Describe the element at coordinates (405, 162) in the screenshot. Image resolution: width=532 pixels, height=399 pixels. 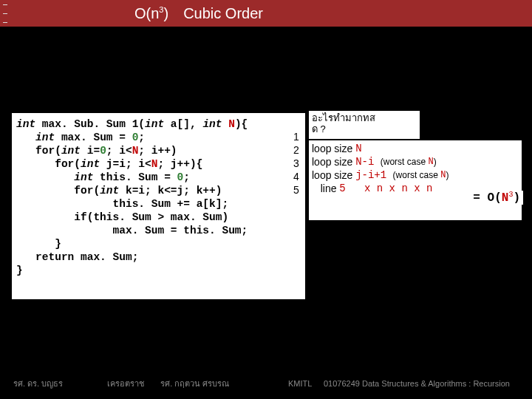
I see `annot-r2c: (worst case` at that location.